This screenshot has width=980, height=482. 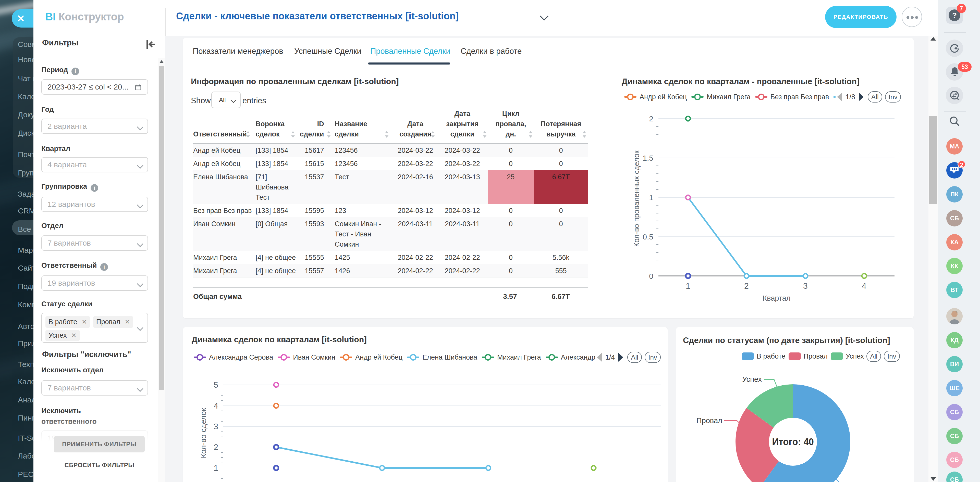 What do you see at coordinates (216, 385) in the screenshot?
I see `svg-text: 5` at bounding box center [216, 385].